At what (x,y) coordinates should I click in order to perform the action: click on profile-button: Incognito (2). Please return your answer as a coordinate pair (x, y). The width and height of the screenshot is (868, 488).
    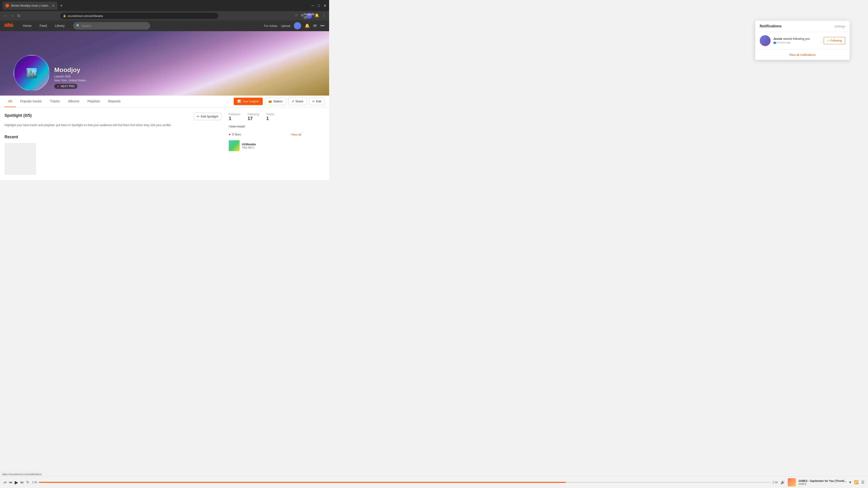
    Looking at the image, I should click on (309, 16).